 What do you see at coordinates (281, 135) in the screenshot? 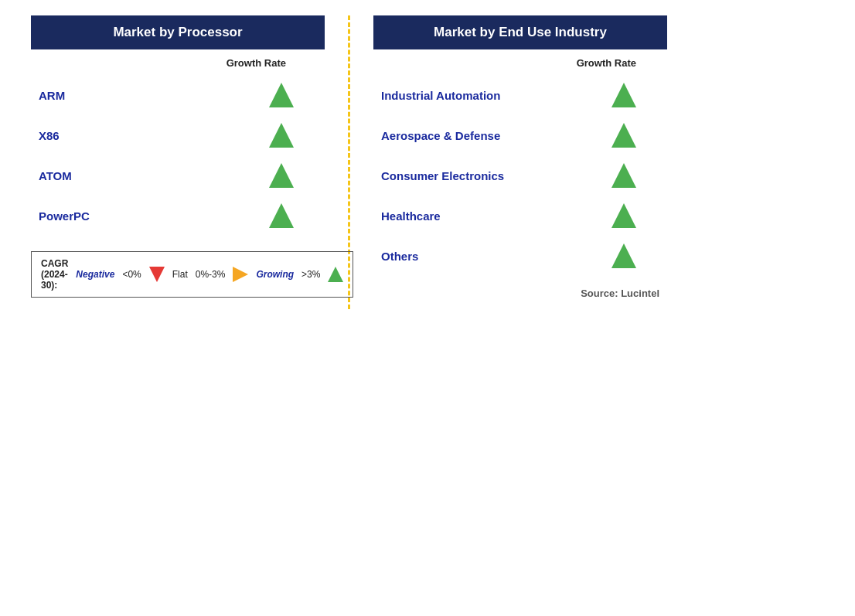
I see `x86-growth-arrow-up` at bounding box center [281, 135].